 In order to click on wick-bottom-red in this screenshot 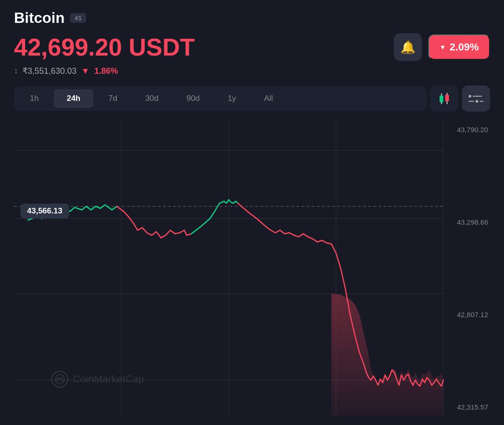, I will do `click(447, 103)`.